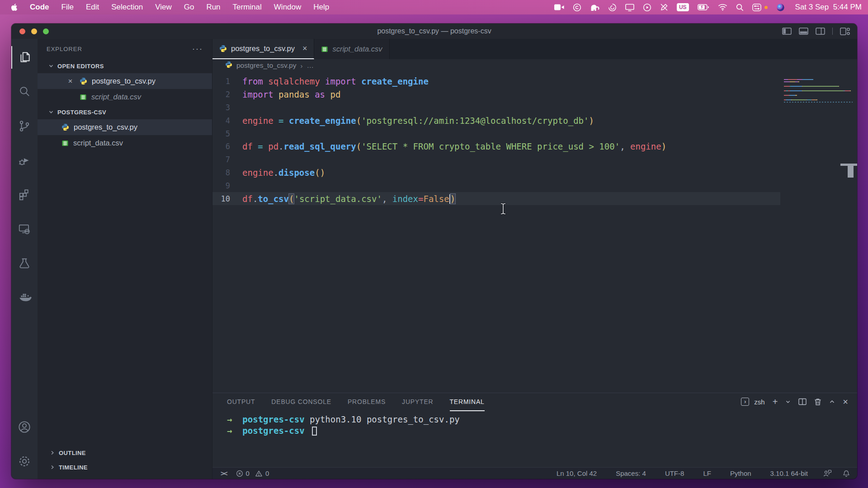 This screenshot has width=868, height=488. I want to click on remote-indicator-icon: ><, so click(224, 474).